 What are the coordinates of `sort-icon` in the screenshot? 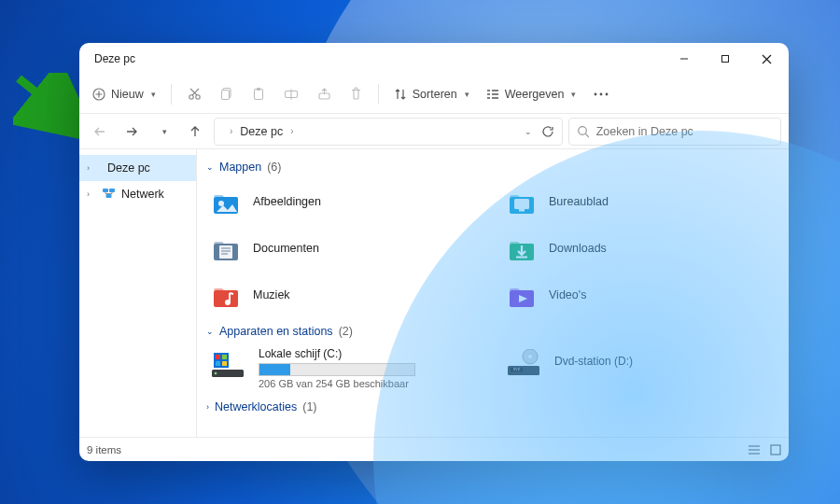 It's located at (400, 94).